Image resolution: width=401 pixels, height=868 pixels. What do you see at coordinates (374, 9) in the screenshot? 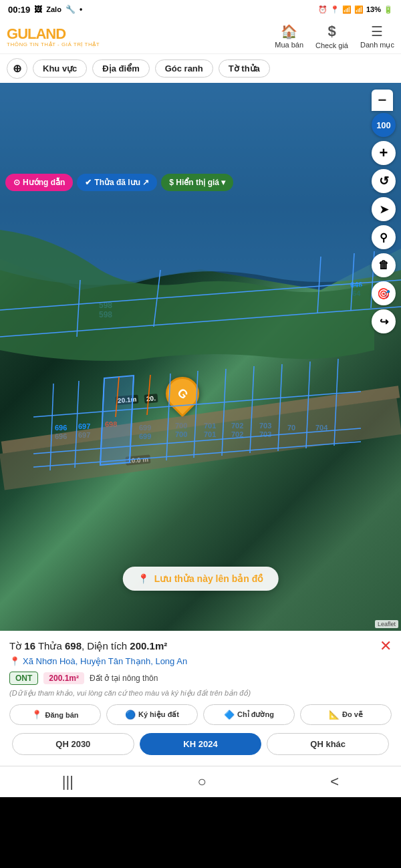
I see `battery-text: 13%` at bounding box center [374, 9].